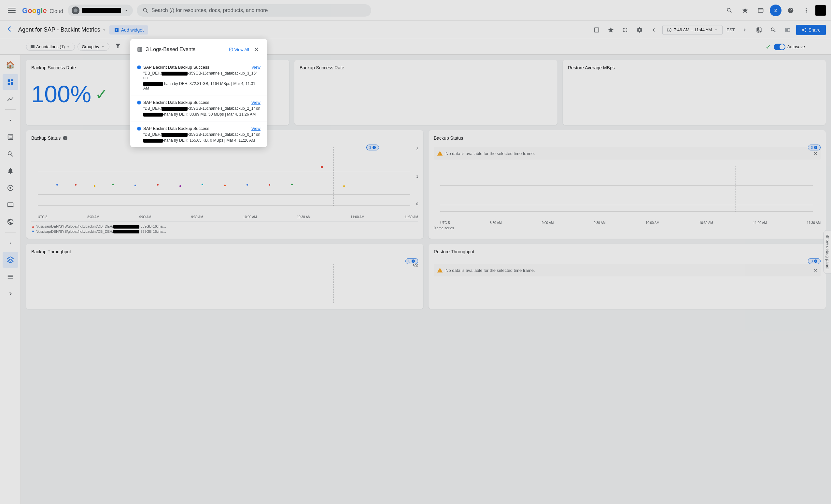 The image size is (831, 504). I want to click on modal-event-3-view-link: View, so click(256, 128).